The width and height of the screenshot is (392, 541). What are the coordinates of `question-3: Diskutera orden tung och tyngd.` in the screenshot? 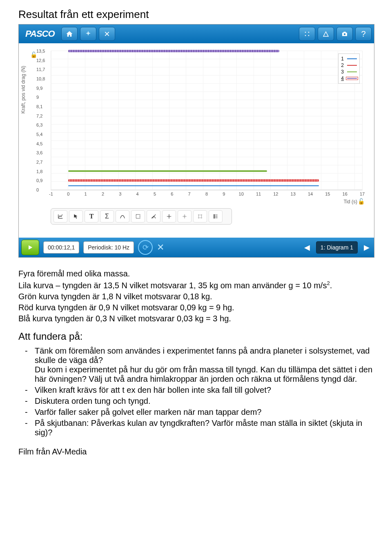 It's located at (204, 401).